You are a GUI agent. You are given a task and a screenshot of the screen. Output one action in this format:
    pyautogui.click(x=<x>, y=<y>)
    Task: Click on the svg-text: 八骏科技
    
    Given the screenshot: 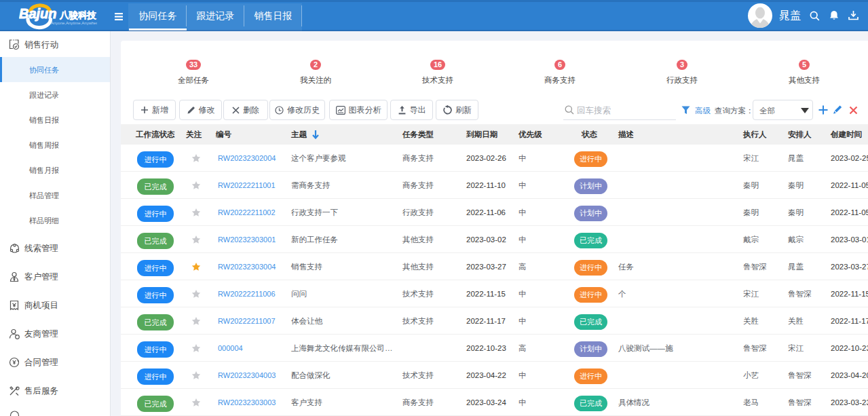 What is the action you would take?
    pyautogui.click(x=78, y=15)
    